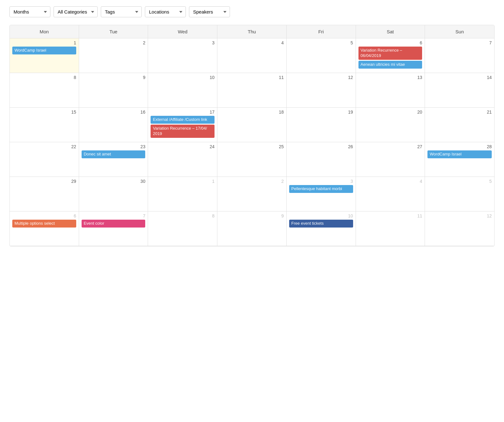 The width and height of the screenshot is (504, 422). Describe the element at coordinates (391, 77) in the screenshot. I see `day-number: 13` at that location.